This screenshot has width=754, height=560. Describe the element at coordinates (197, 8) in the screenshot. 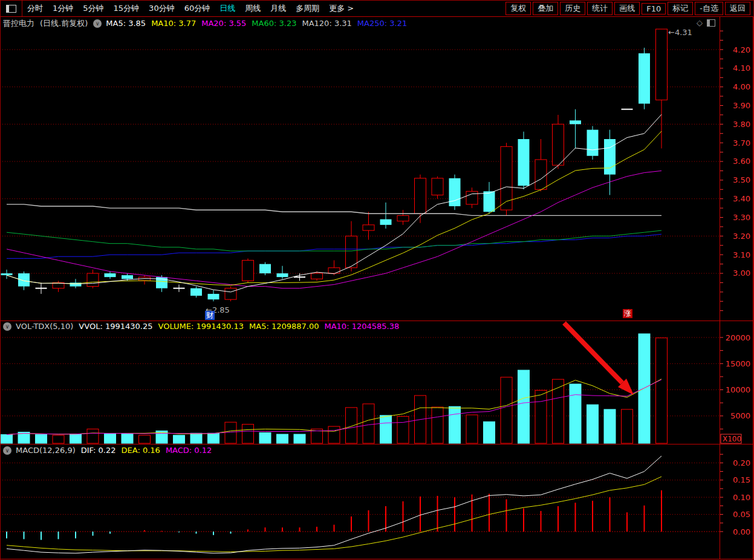

I see `period-tab: 60分钟` at that location.